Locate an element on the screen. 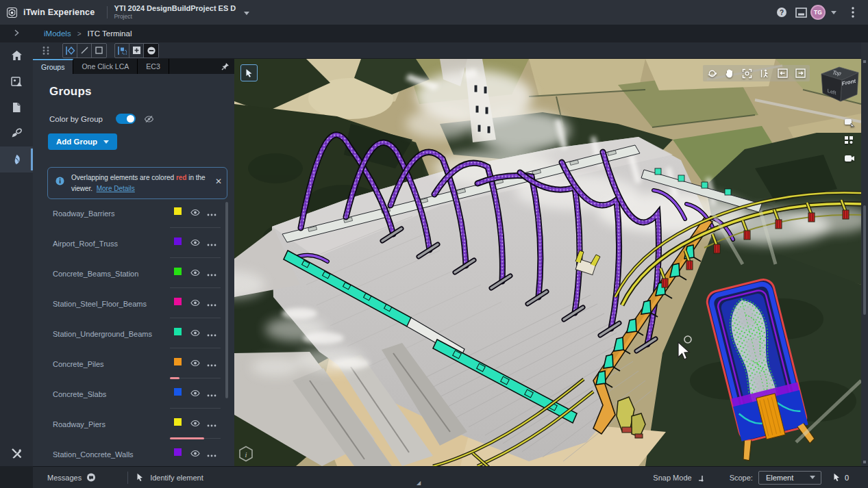 The image size is (868, 488). rail-document-button is located at coordinates (16, 107).